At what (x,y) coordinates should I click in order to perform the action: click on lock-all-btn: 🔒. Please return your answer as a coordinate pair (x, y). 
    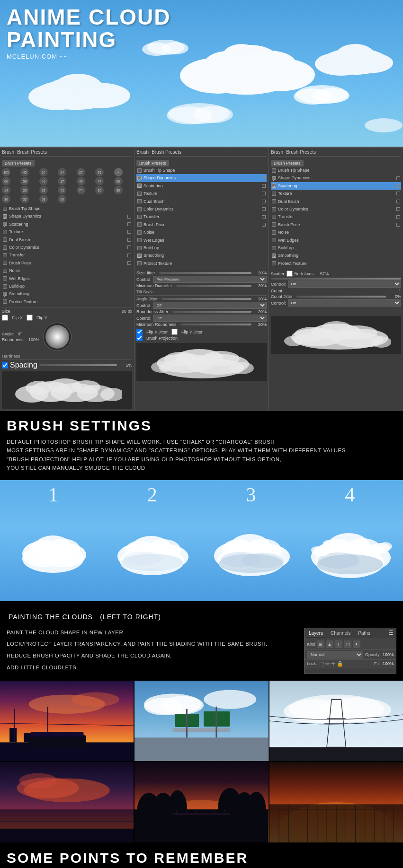
    Looking at the image, I should click on (340, 664).